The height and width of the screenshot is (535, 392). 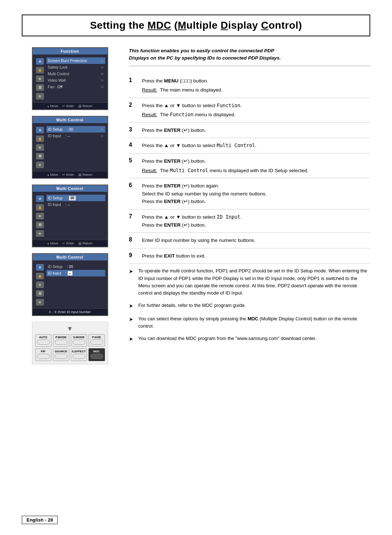 What do you see at coordinates (70, 51) in the screenshot?
I see `menu1-title: Function` at bounding box center [70, 51].